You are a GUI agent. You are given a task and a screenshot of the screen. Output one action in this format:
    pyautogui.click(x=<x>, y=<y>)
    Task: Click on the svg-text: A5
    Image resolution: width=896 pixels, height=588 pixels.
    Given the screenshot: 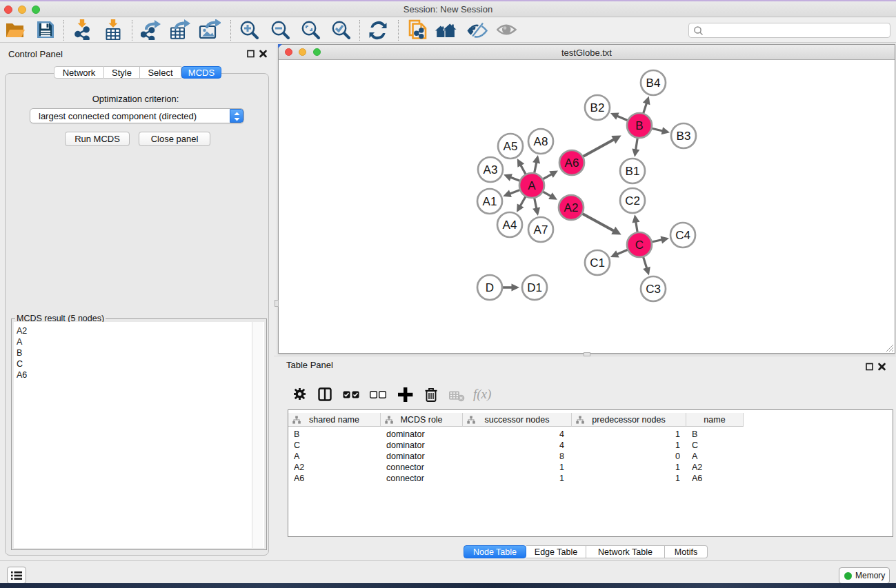 What is the action you would take?
    pyautogui.click(x=510, y=146)
    